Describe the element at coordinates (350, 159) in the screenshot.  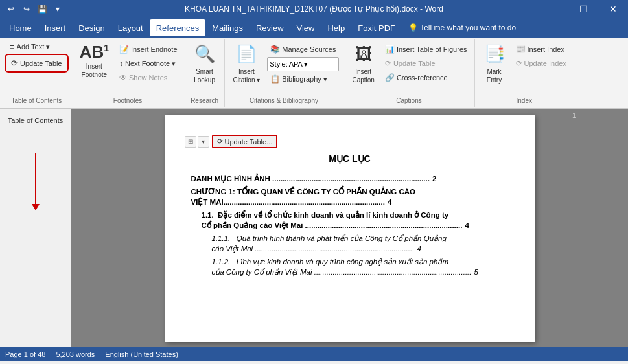
I see `toc-title: MỤC LỤC` at that location.